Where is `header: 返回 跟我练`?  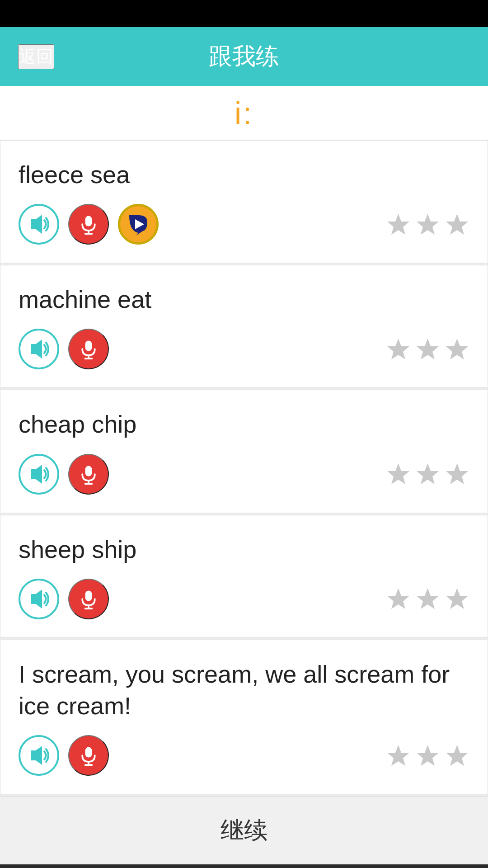 header: 返回 跟我练 is located at coordinates (244, 57).